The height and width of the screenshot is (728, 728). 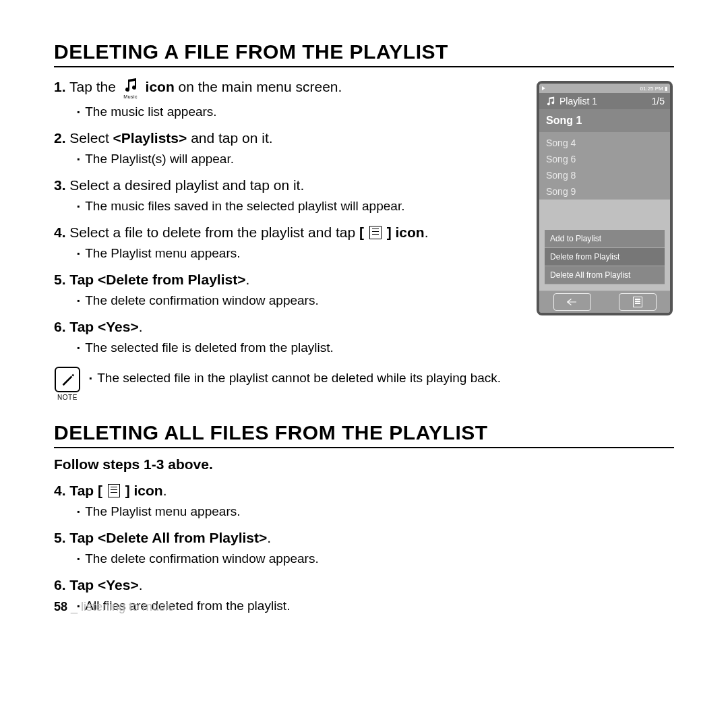 What do you see at coordinates (605, 257) in the screenshot?
I see `device-context-menu: Add to Playlist Delete from Playlist Del…` at bounding box center [605, 257].